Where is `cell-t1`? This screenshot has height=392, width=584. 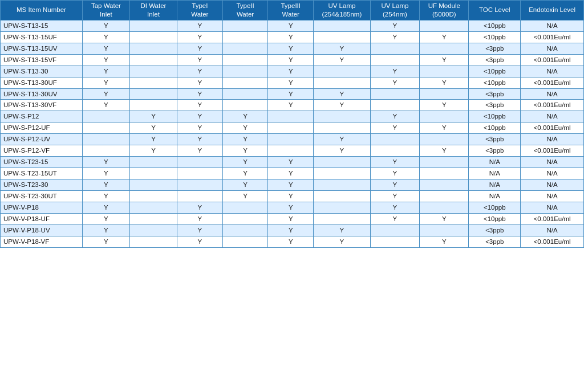
cell-t1 is located at coordinates (200, 196).